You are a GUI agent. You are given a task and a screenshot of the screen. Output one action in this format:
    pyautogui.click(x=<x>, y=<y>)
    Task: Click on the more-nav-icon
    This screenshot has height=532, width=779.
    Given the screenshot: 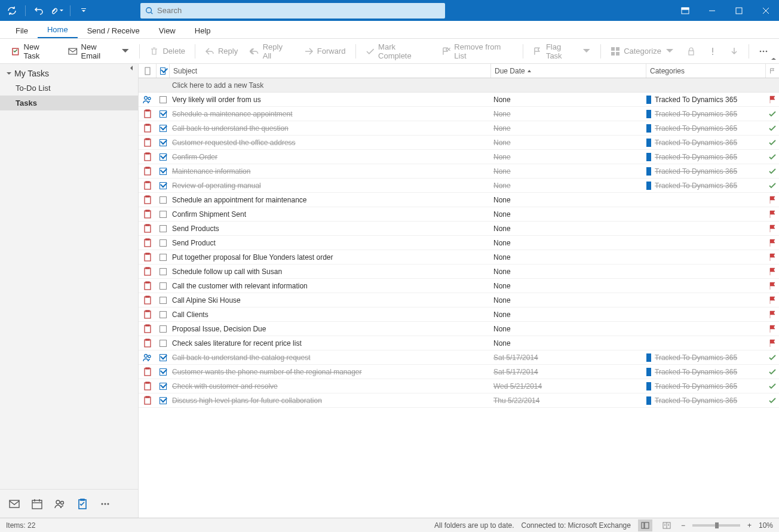 What is the action you would take?
    pyautogui.click(x=105, y=504)
    